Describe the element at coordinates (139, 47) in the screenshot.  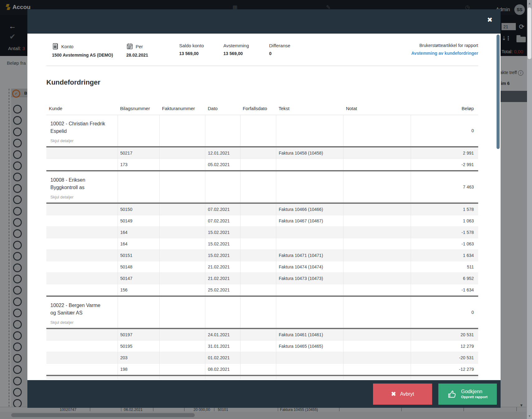
I see `per-label: Per` at that location.